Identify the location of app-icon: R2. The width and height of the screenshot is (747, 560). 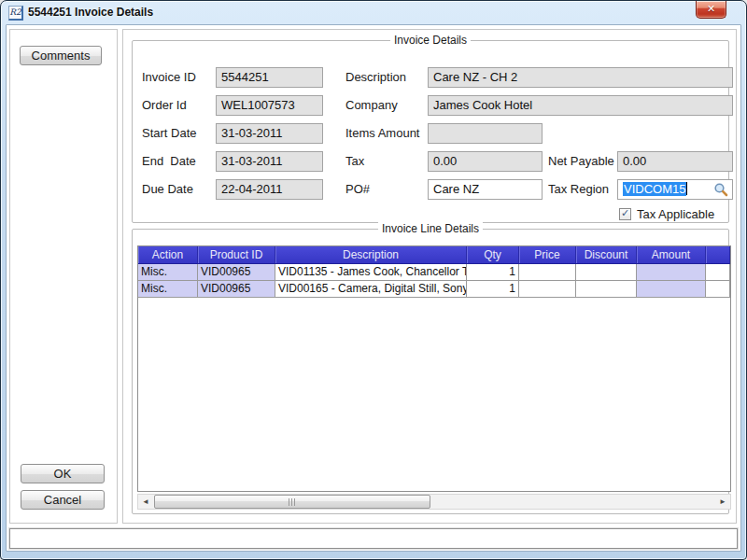
(16, 13).